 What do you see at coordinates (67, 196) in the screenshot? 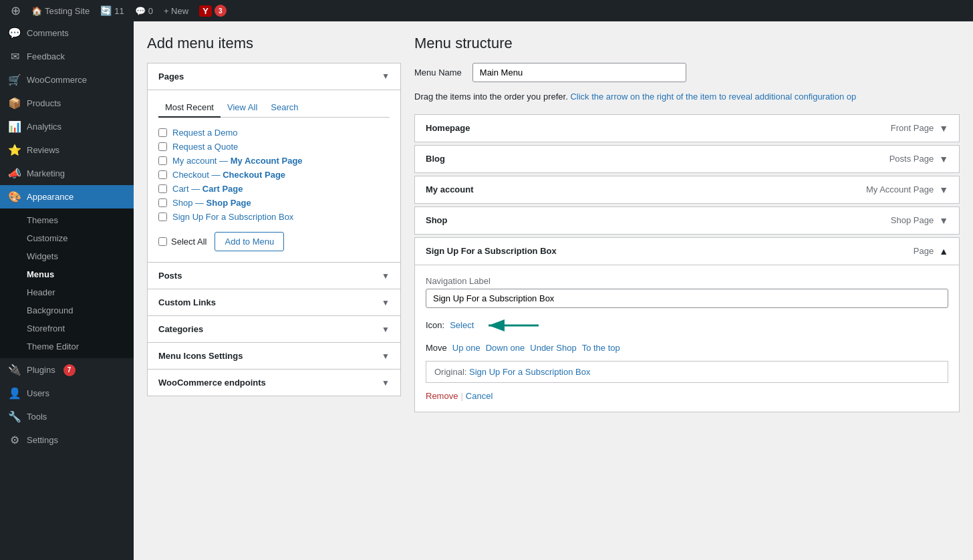
I see `sidebar-item-appearance: 🎨 Appearance` at bounding box center [67, 196].